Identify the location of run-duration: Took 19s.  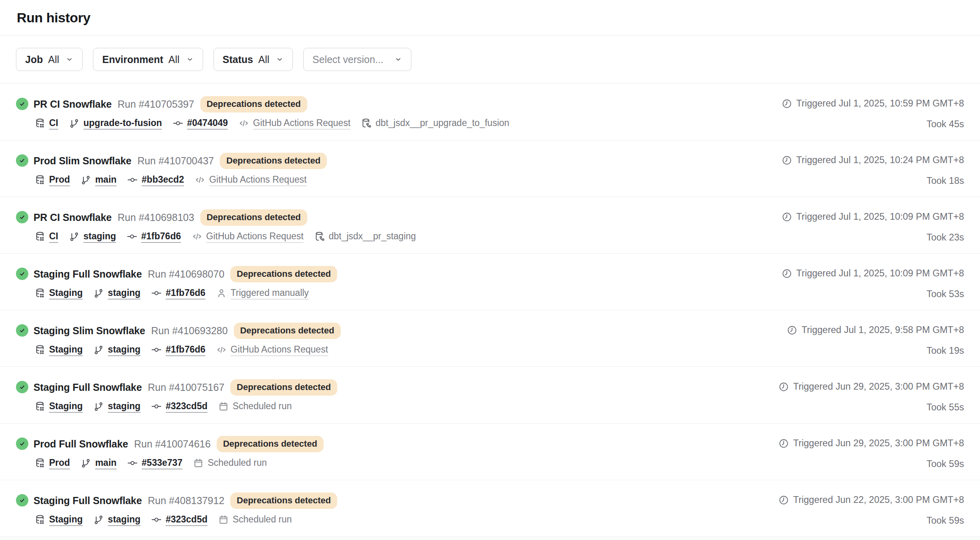
(875, 351).